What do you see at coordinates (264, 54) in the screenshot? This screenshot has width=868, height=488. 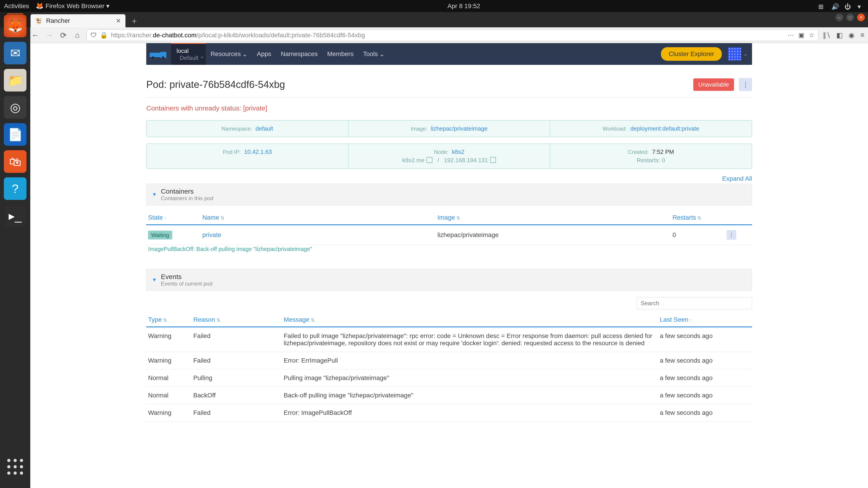 I see `nav-apps: Apps` at bounding box center [264, 54].